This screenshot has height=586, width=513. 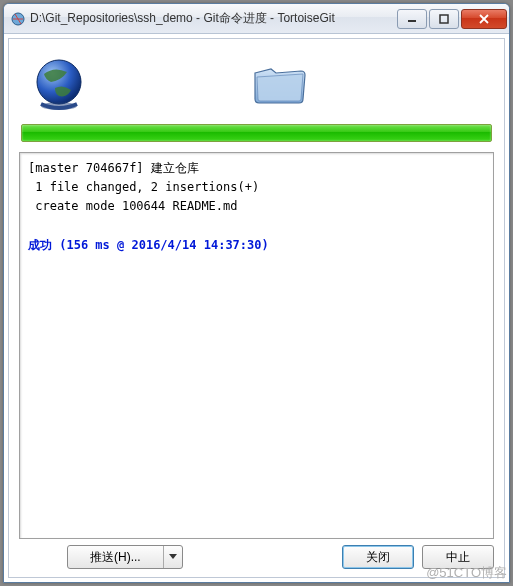 I want to click on titlebar: D:\Git_Repositories\ssh_demo - Git命令进度 -…, so click(x=256, y=19).